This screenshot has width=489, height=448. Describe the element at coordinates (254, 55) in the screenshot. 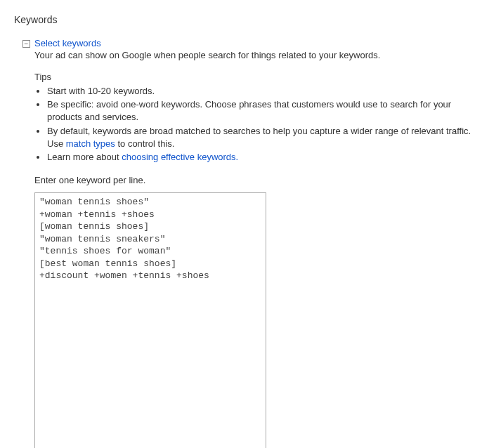

I see `section-description: Your ad can show on Google when people s…` at that location.